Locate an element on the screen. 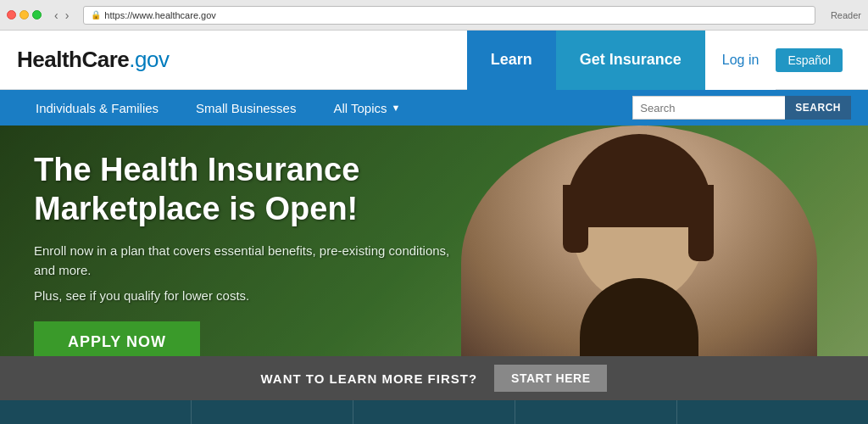 This screenshot has width=868, height=424. search-input is located at coordinates (709, 108).